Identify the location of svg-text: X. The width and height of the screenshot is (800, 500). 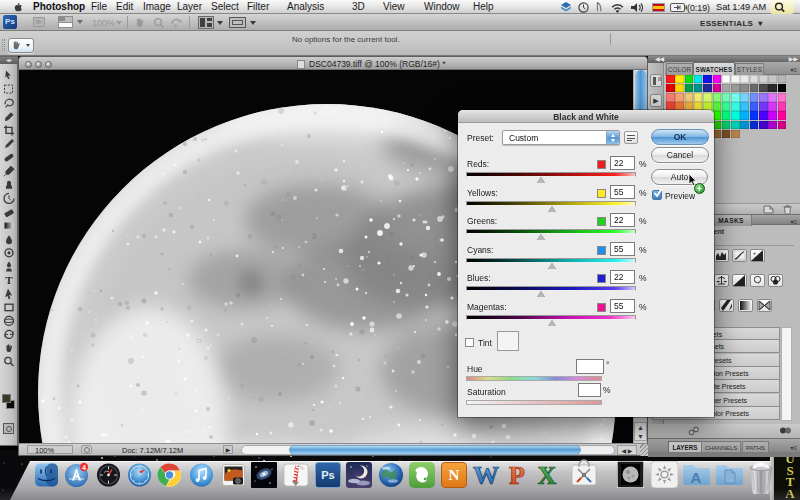
(548, 474).